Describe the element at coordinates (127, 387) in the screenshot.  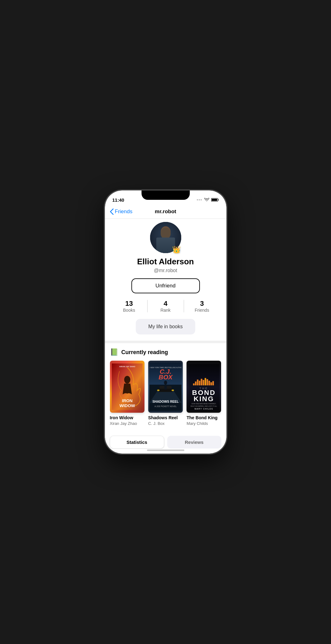
I see `book-cover-iron-widow: XIRAN JAY ZHAO IRON WIDOW` at that location.